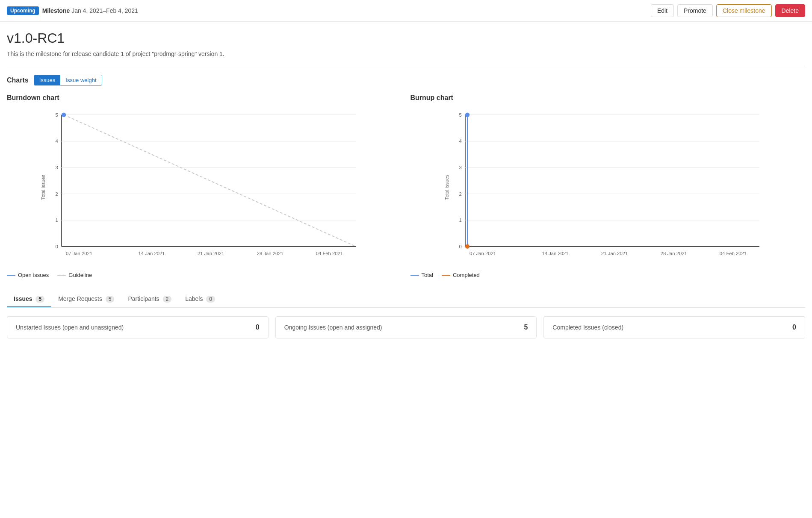 The height and width of the screenshot is (518, 812). I want to click on tab-issues-count: 5, so click(40, 299).